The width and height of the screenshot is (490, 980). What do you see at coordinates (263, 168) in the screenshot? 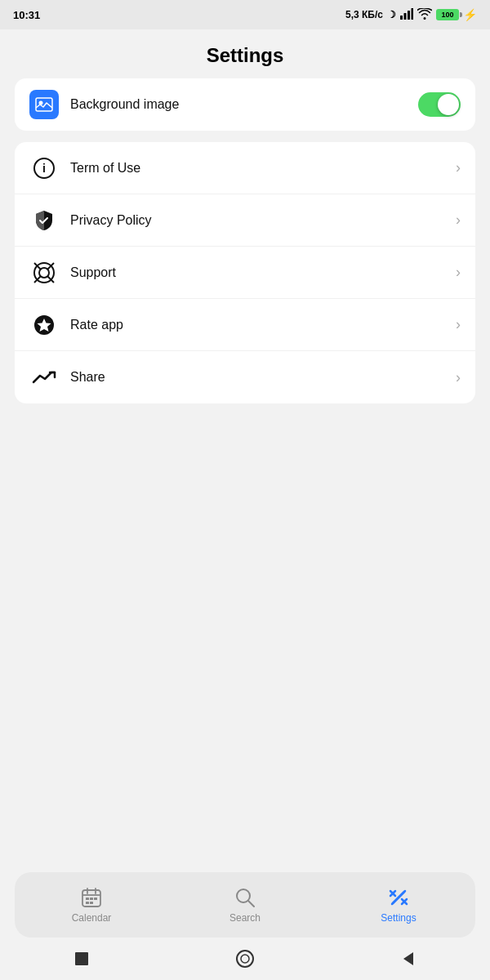
I see `term-of-use-label: Term of Use` at bounding box center [263, 168].